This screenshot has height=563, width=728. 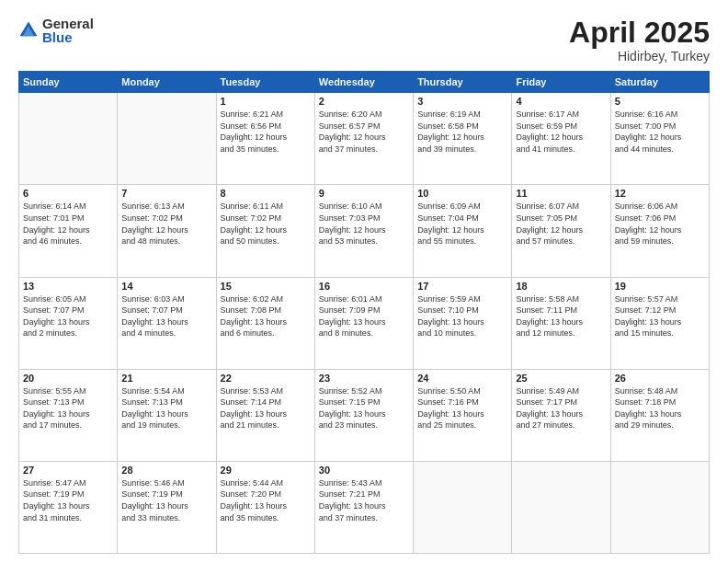 I want to click on table-row: 25Sunrise: 5:49 AM Sunset: 7:17 PM Dayli…, so click(x=561, y=415).